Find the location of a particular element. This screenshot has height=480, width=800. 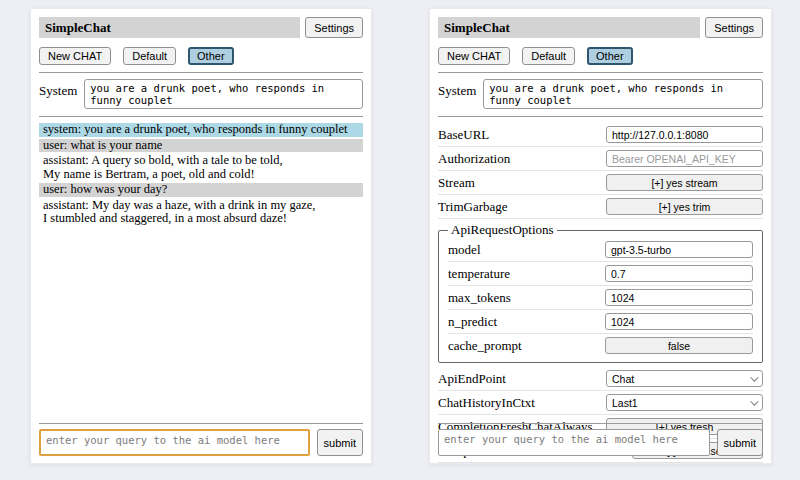

setting-row-api-endpoint: ApiEndPoint Chat is located at coordinates (600, 379).